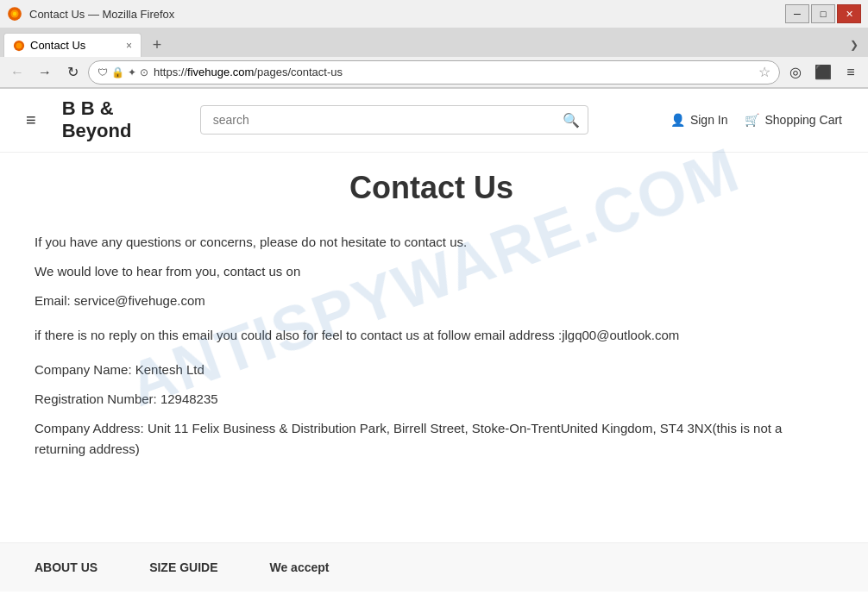  What do you see at coordinates (299, 567) in the screenshot?
I see `footer-payment-title: We accept` at bounding box center [299, 567].